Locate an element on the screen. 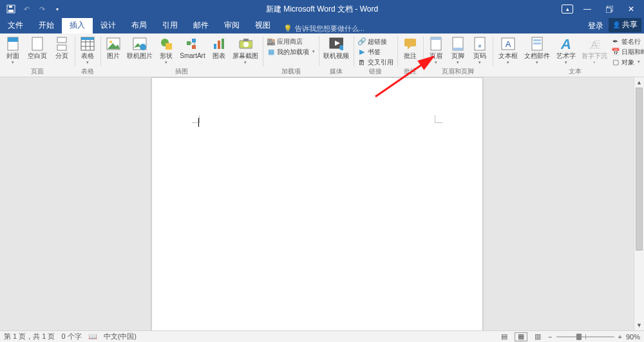 This screenshot has height=342, width=644. group-links: 🔗超链接 ▶书签 🖹交叉引用 链接 is located at coordinates (375, 55).